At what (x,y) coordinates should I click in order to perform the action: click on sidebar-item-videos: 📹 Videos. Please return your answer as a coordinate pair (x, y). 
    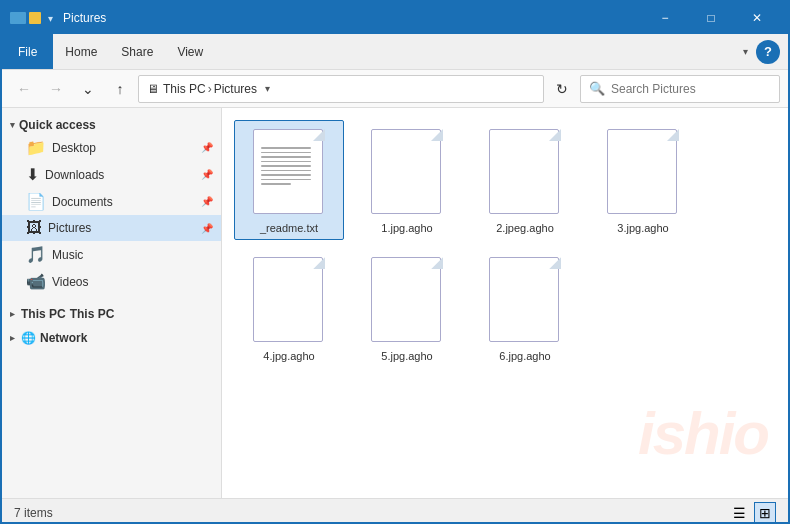
    Looking at the image, I should click on (112, 282).